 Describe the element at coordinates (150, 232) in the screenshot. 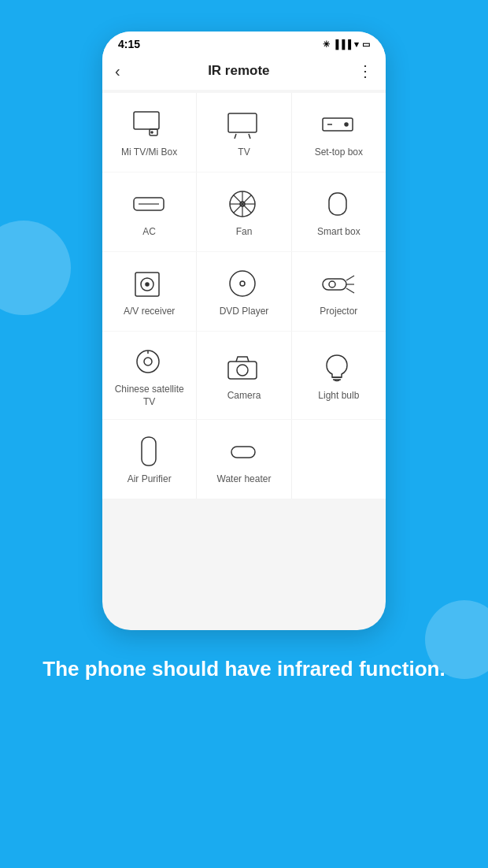

I see `ac-label: AC` at that location.